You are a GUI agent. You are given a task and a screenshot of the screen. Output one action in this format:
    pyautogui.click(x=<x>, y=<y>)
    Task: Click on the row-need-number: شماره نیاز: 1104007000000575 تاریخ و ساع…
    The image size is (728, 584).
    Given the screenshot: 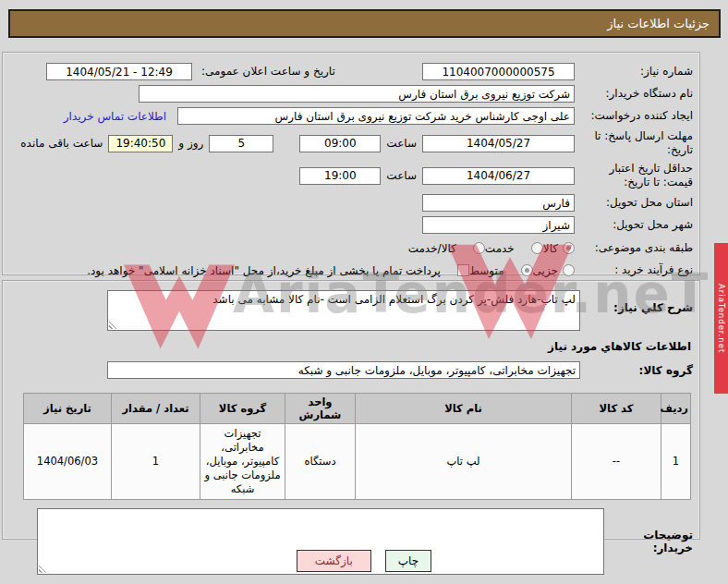 What is the action you would take?
    pyautogui.click(x=351, y=72)
    